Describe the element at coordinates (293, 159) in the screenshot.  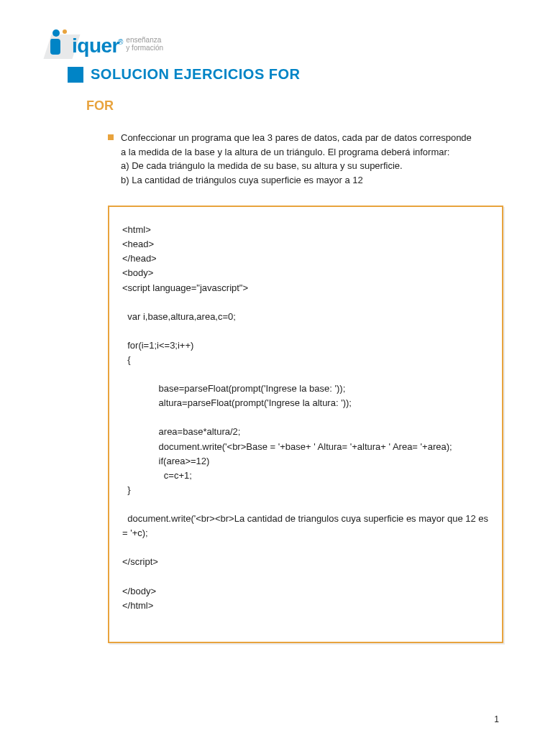
I see `exercise-bullet: Confeccionar un programa que lea 3 pares…` at that location.